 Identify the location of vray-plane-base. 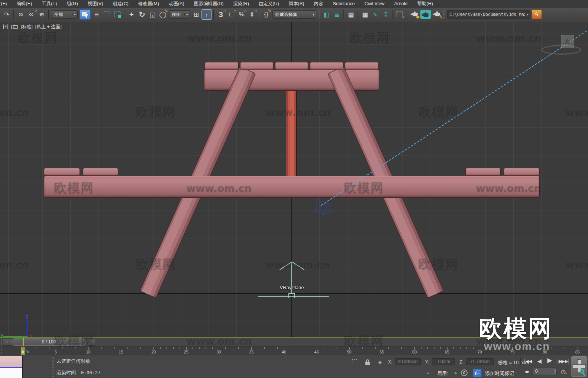
(291, 296).